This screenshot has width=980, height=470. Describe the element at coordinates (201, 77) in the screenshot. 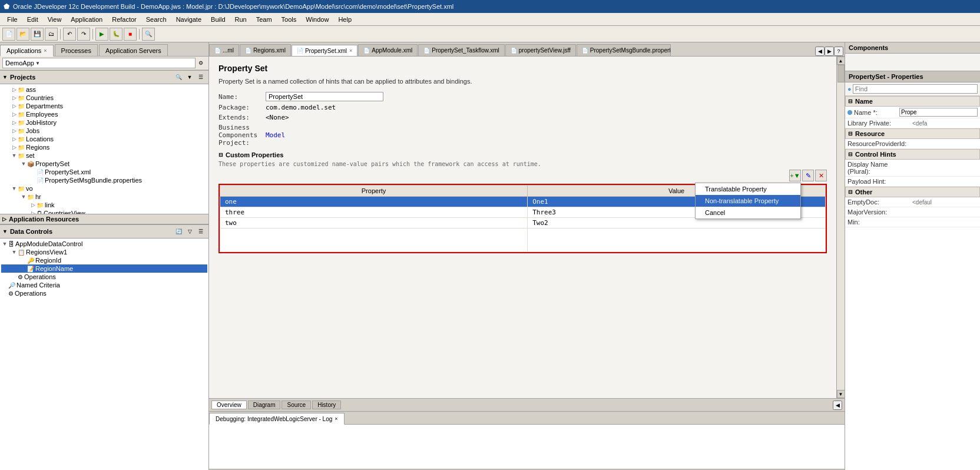

I see `config-btn: ☰` at that location.